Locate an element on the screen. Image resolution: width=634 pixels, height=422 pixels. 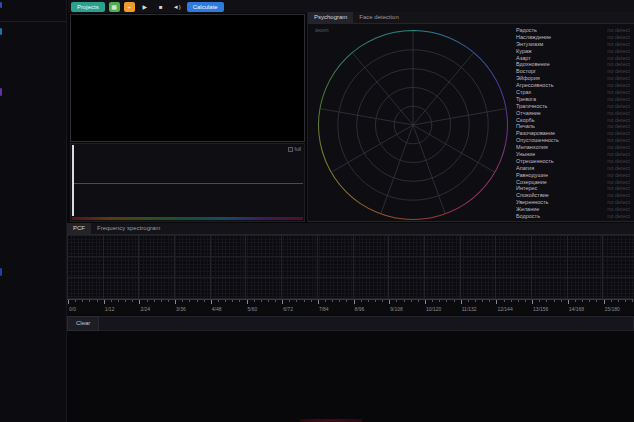
tab-pcf: PCF is located at coordinates (79, 228).